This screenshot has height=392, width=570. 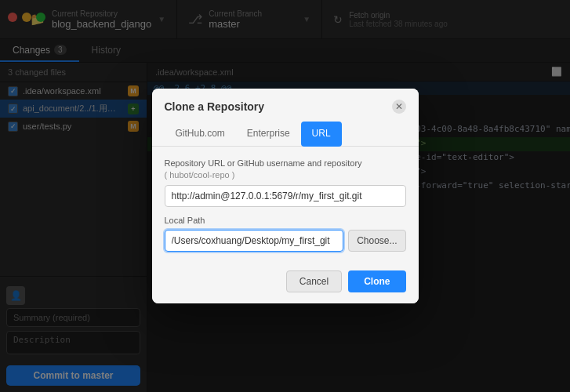 I want to click on enterprise-tab-label: Enterprise, so click(x=268, y=133).